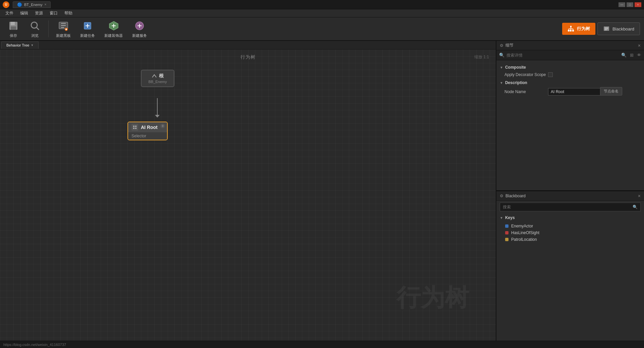  What do you see at coordinates (163, 126) in the screenshot?
I see `selector-badge: 0` at bounding box center [163, 126].